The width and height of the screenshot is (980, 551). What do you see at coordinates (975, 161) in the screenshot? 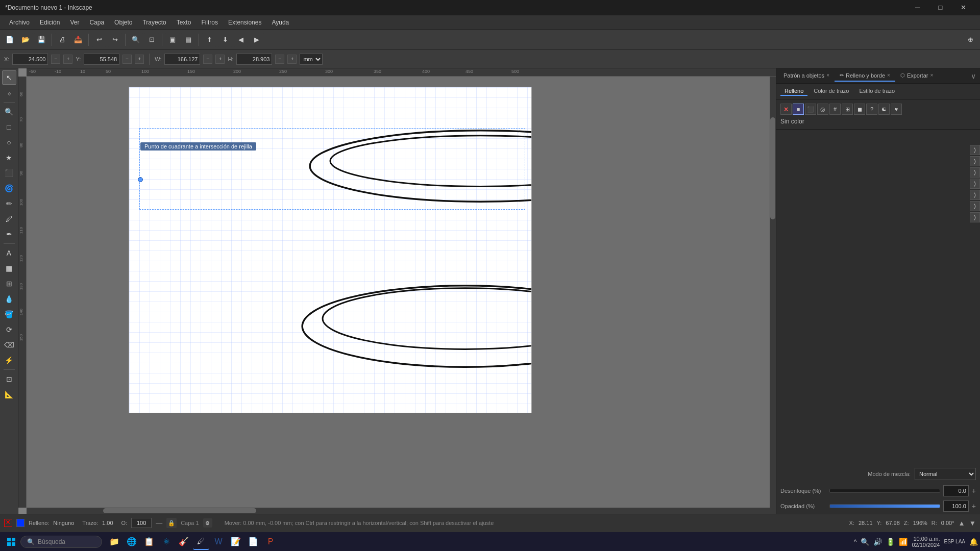
I see `panel-edge-icon-2: ⟩` at bounding box center [975, 161].